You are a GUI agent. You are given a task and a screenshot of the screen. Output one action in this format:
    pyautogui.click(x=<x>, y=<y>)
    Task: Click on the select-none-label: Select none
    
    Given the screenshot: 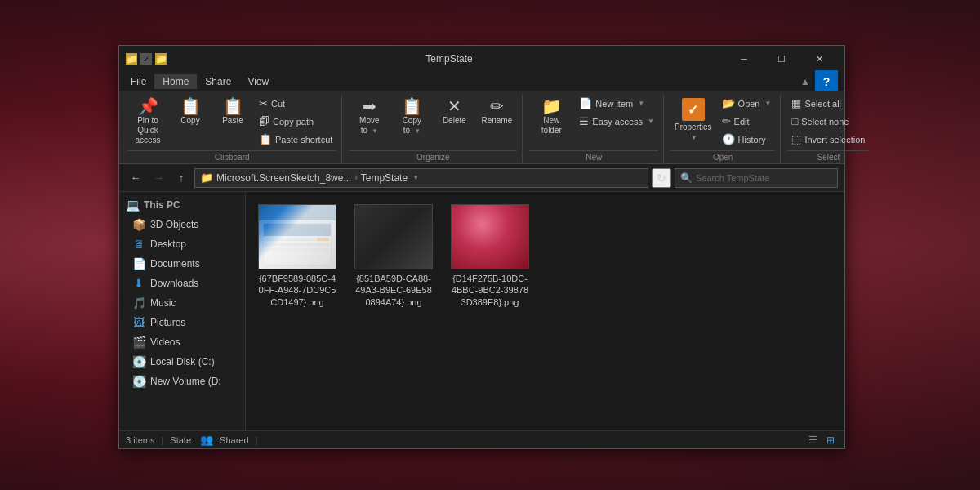 What is the action you would take?
    pyautogui.click(x=825, y=122)
    